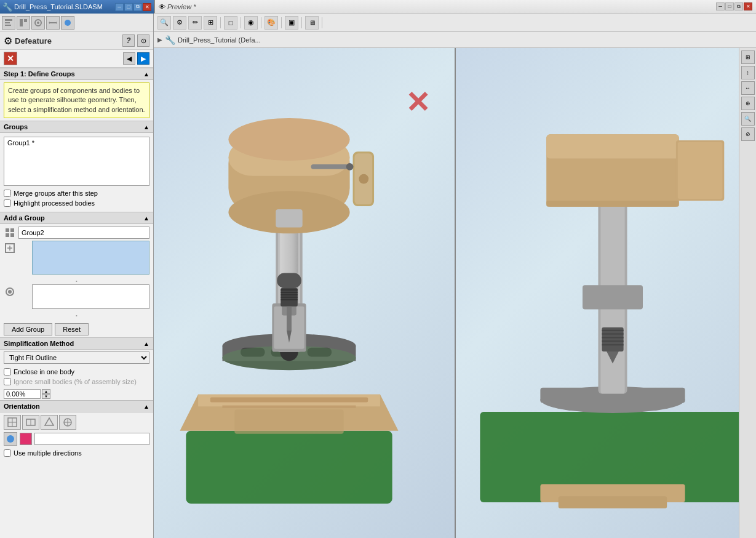  I want to click on component-select-icon, so click(10, 233).